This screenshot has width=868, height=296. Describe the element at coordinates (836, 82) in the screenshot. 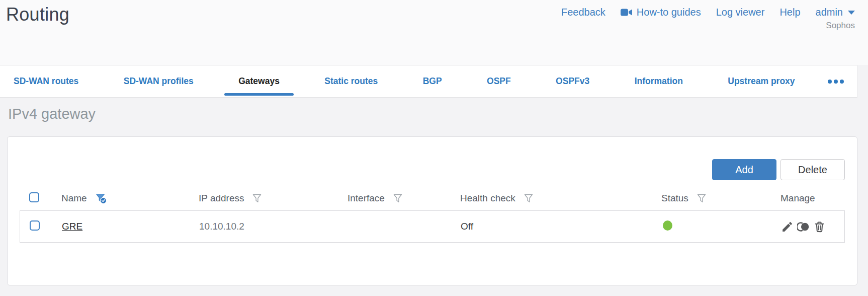

I see `ellipsis-icon` at that location.